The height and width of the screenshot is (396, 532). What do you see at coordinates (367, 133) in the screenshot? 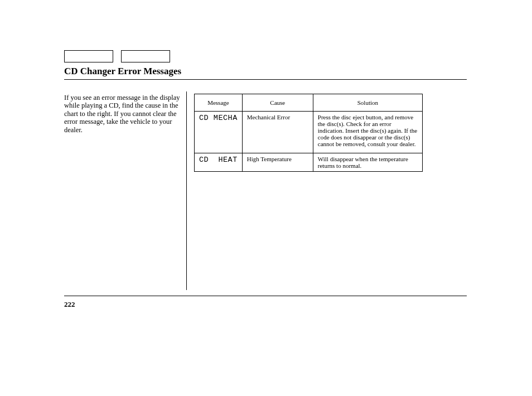
I see `cell-solution: Press the disc eject button, and remove …` at bounding box center [367, 133].